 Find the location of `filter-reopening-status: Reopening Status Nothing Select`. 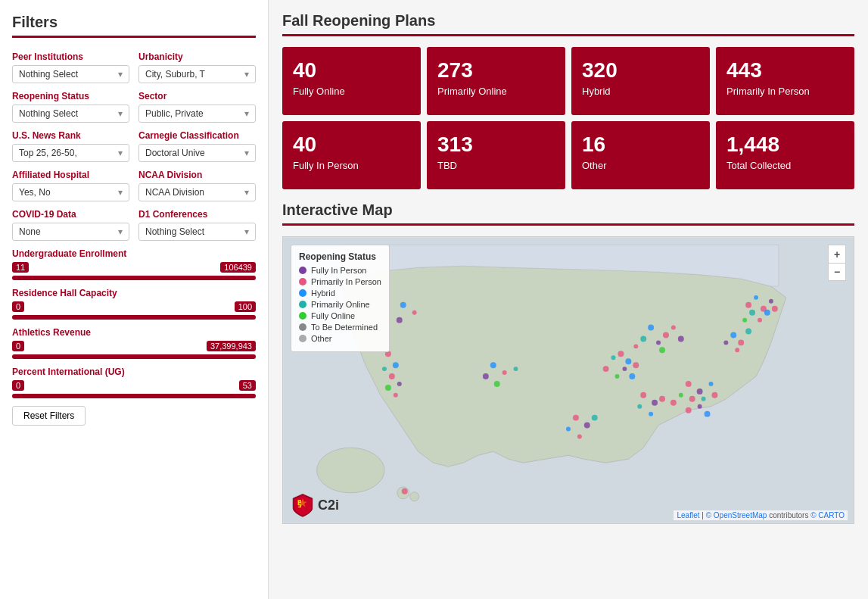

filter-reopening-status: Reopening Status Nothing Select is located at coordinates (71, 107).